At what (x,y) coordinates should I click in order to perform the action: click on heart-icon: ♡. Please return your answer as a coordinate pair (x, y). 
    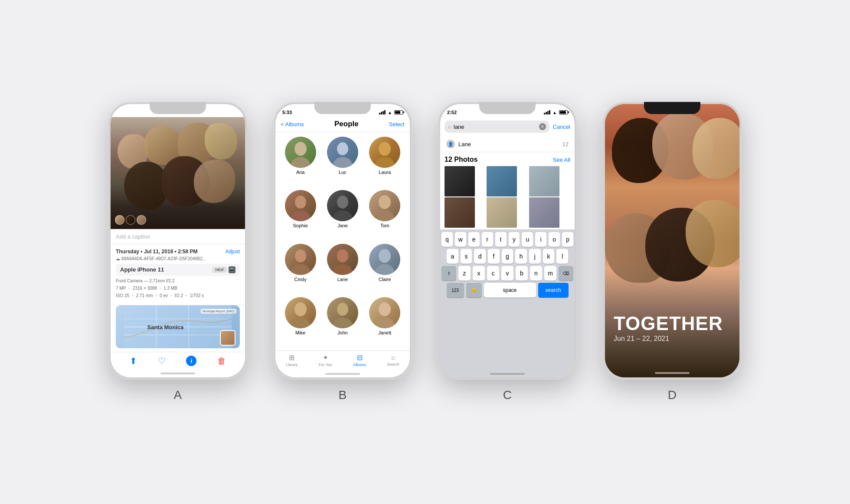
    Looking at the image, I should click on (162, 361).